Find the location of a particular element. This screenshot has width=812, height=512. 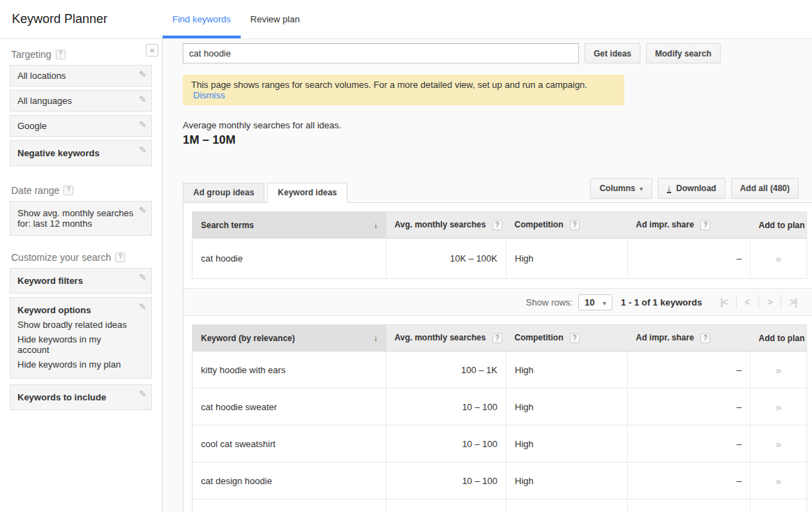

avg-searches-cell: 100 – 1K is located at coordinates (446, 370).